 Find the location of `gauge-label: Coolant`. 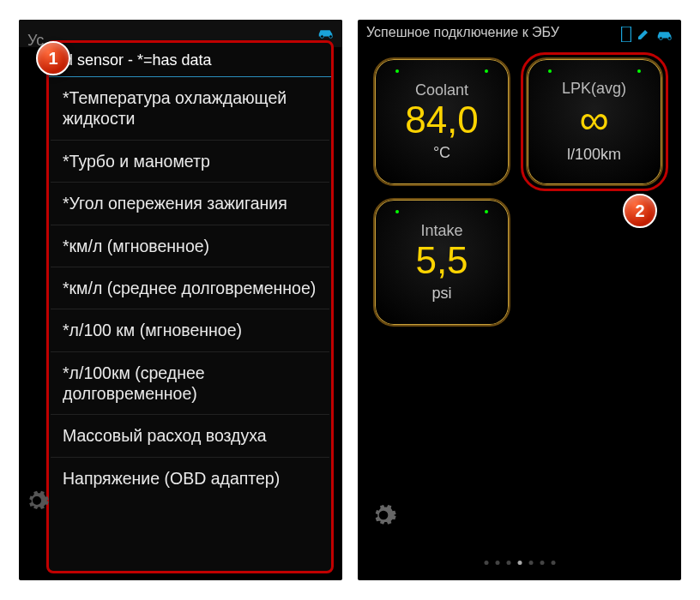

gauge-label: Coolant is located at coordinates (442, 91).